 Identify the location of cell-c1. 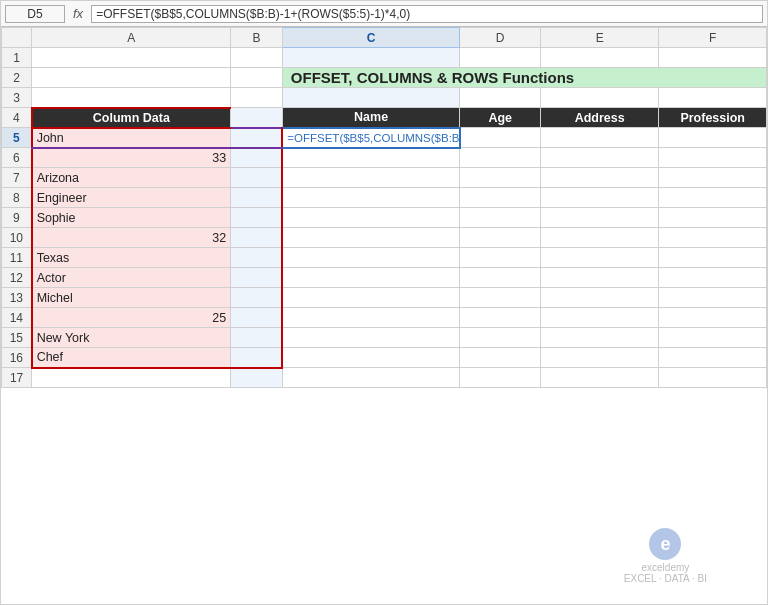
(371, 58).